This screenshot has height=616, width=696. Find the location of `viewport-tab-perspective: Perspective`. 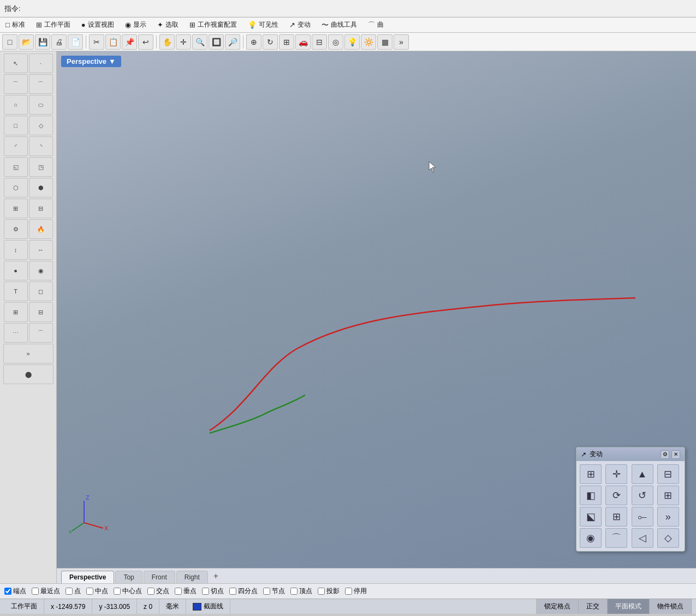

viewport-tab-perspective: Perspective is located at coordinates (87, 577).